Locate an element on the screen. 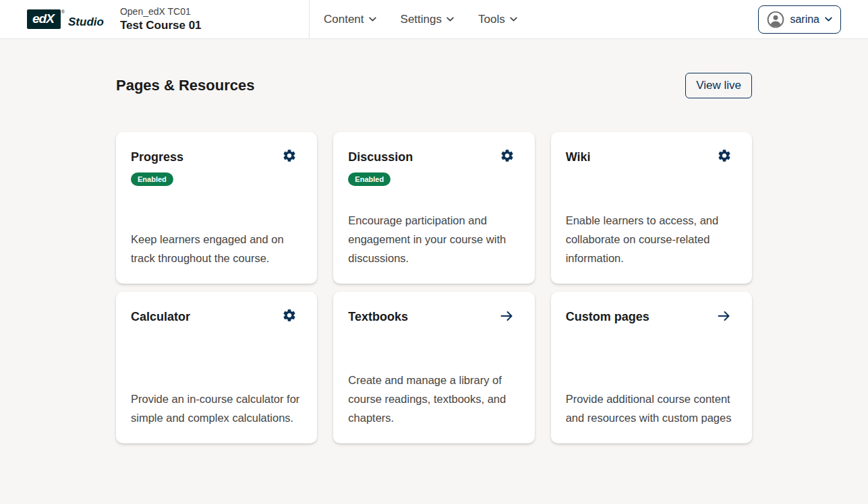 This screenshot has height=504, width=868. page-title: Pages & Resources is located at coordinates (185, 86).